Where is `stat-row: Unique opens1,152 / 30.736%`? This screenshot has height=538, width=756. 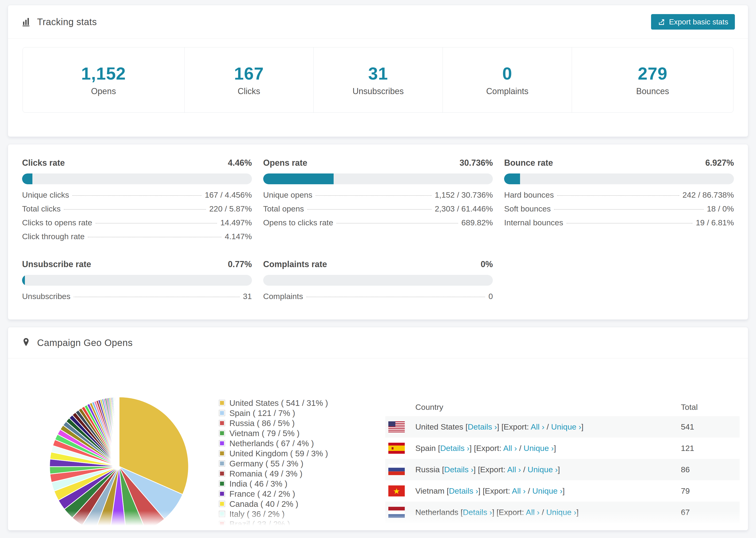 stat-row: Unique opens1,152 / 30.736% is located at coordinates (378, 197).